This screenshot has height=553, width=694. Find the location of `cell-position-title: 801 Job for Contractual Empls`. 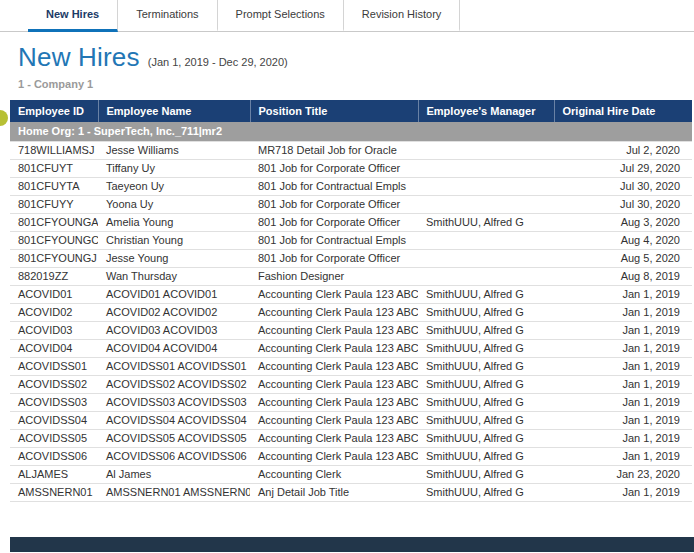

cell-position-title: 801 Job for Contractual Empls is located at coordinates (334, 240).